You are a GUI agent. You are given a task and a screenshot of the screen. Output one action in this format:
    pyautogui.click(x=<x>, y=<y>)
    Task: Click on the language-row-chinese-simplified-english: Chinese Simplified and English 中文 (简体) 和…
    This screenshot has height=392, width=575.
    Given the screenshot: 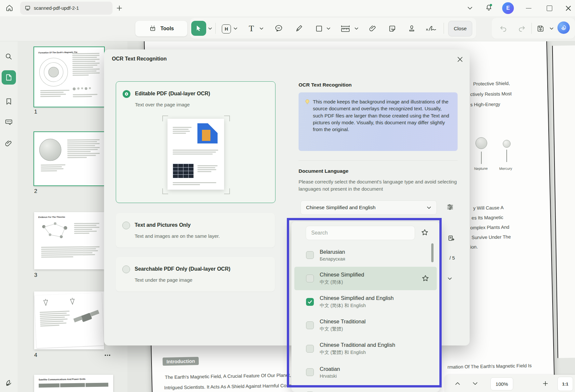 What is the action you would take?
    pyautogui.click(x=366, y=302)
    